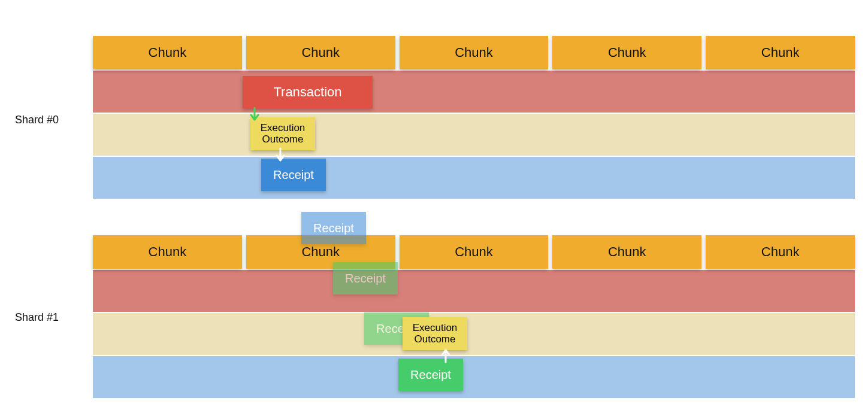 The image size is (868, 419). What do you see at coordinates (435, 334) in the screenshot?
I see `execution-outcome-box-1: Execution Outcome` at bounding box center [435, 334].